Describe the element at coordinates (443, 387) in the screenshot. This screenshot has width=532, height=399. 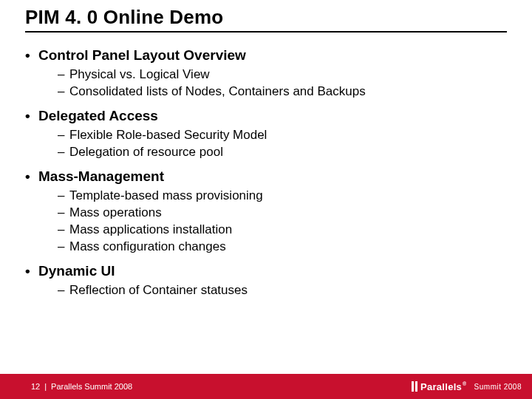
I see `brand-text: Parallels®` at that location.